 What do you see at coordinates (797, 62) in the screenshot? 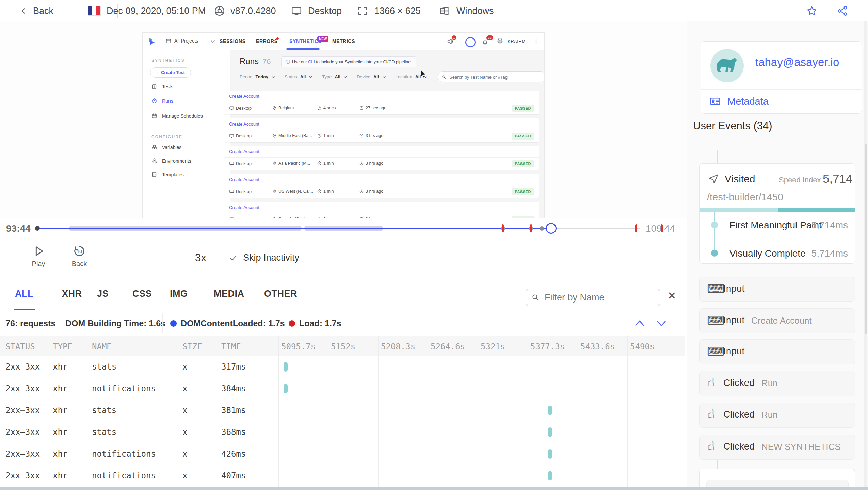
I see `user-email-link: tahay@asayer.io` at bounding box center [797, 62].